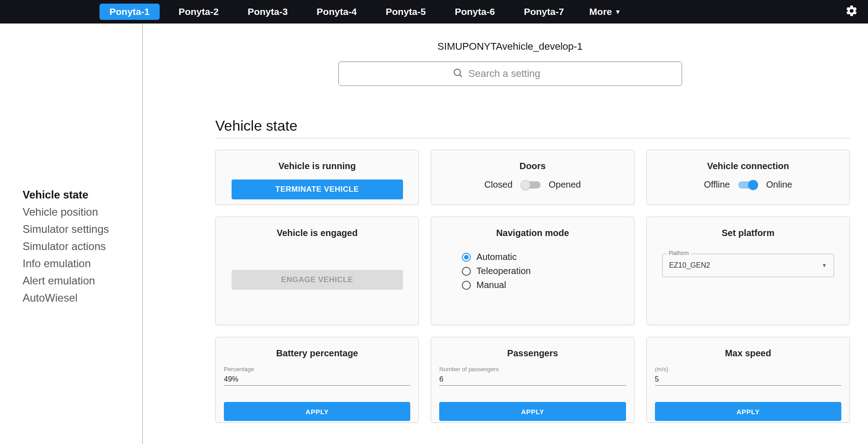 This screenshot has width=868, height=444. What do you see at coordinates (748, 354) in the screenshot?
I see `card-title: Max speed` at bounding box center [748, 354].